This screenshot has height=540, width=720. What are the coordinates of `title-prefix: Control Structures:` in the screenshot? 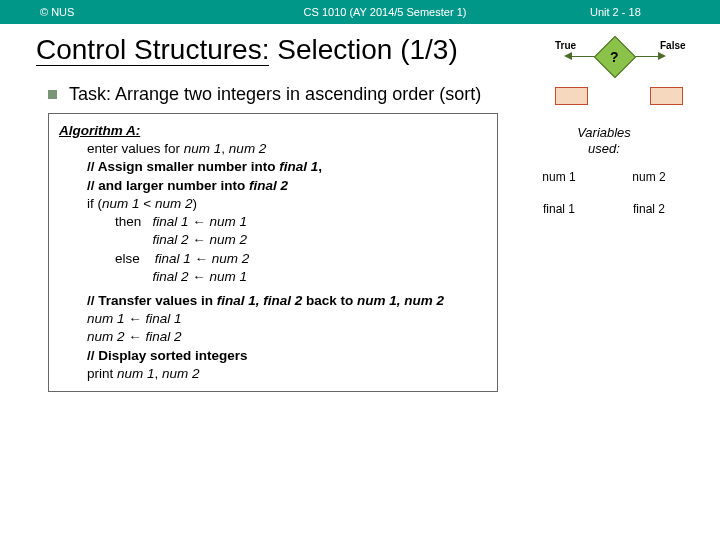 It's located at (152, 50).